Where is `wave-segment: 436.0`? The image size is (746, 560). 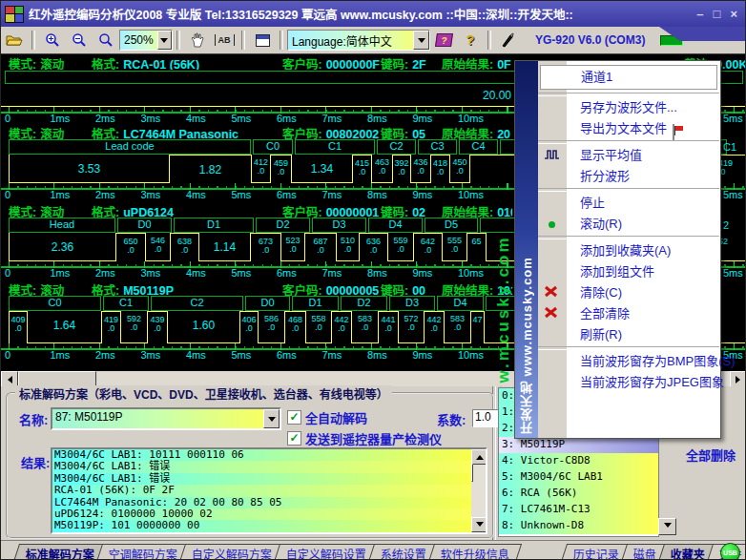 wave-segment: 436.0 is located at coordinates (420, 169).